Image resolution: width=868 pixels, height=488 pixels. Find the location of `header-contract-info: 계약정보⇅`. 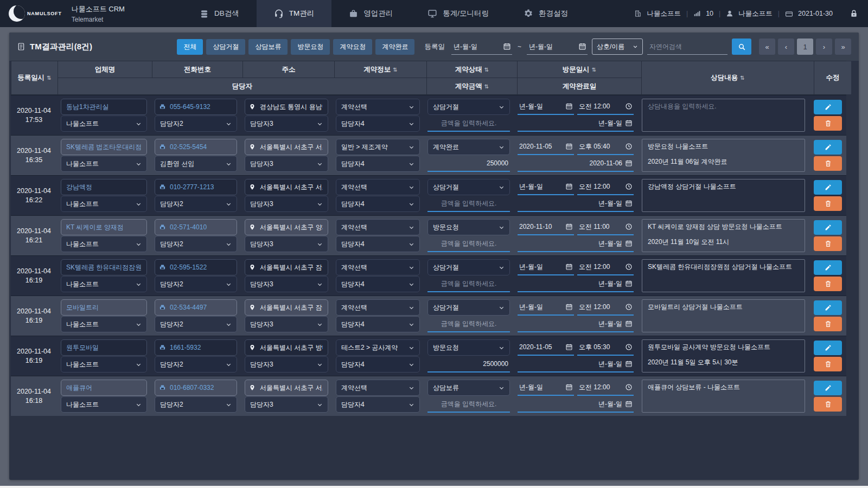

header-contract-info: 계약정보⇅ is located at coordinates (381, 69).